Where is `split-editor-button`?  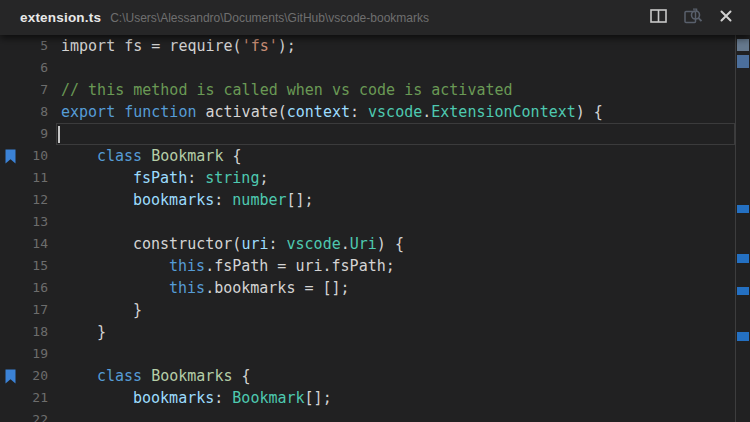
split-editor-button is located at coordinates (658, 18).